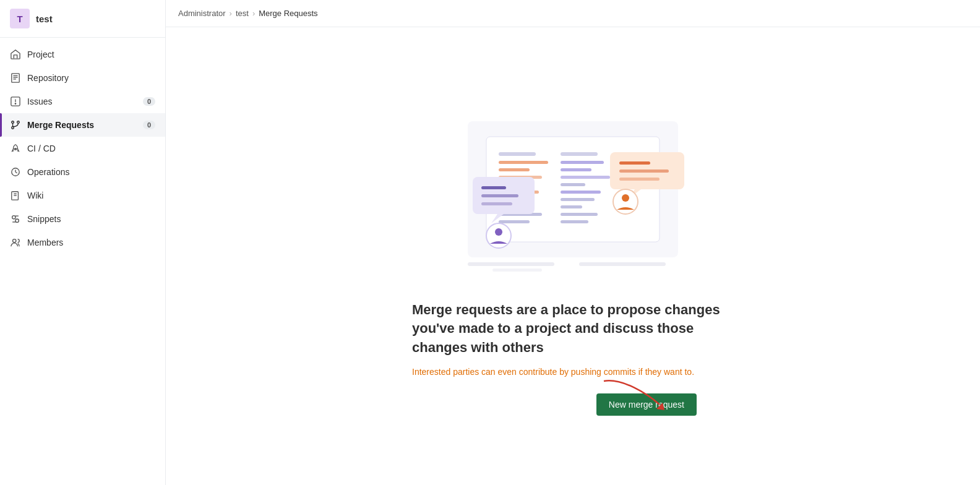 This screenshot has height=485, width=980. Describe the element at coordinates (573, 189) in the screenshot. I see `merge-request-illustration` at that location.